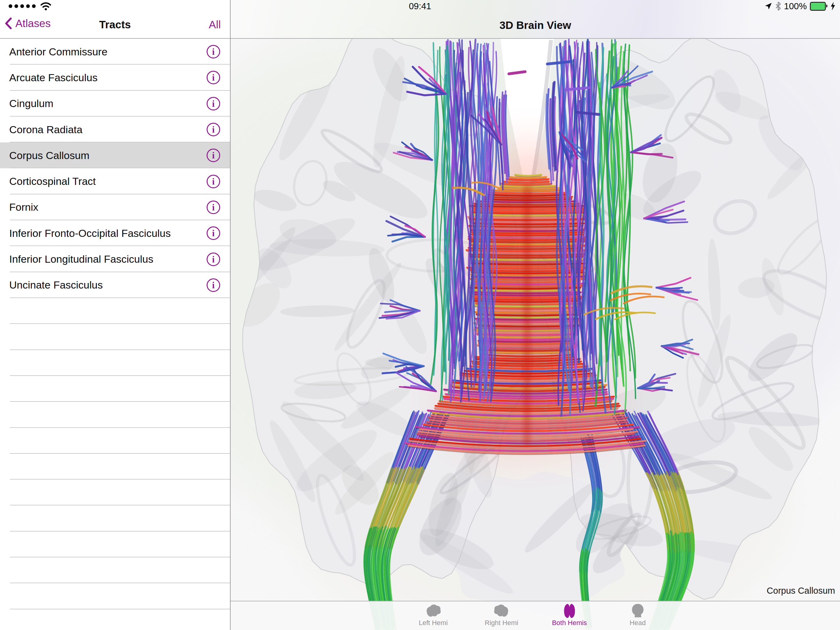 The height and width of the screenshot is (630, 840). Describe the element at coordinates (49, 155) in the screenshot. I see `tract-label: Corpus Callosum` at that location.